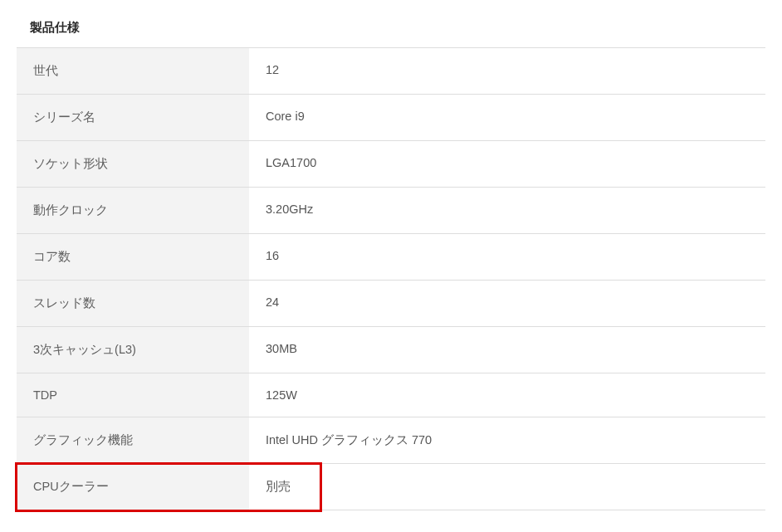  I want to click on spec-label: TDP, so click(133, 395).